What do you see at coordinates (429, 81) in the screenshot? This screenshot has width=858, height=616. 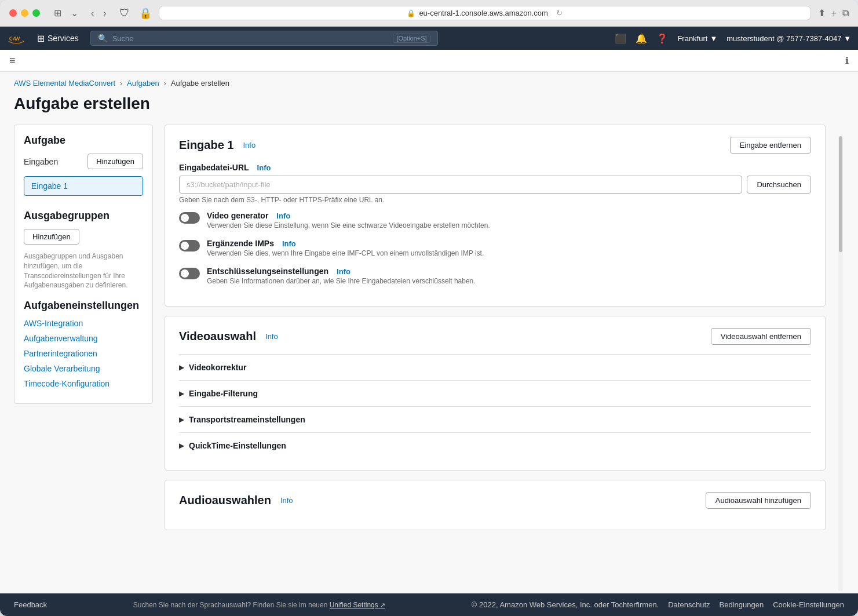 I see `breadcrumb: AWS Elemental MediaConvert › Aufgaben › …` at bounding box center [429, 81].